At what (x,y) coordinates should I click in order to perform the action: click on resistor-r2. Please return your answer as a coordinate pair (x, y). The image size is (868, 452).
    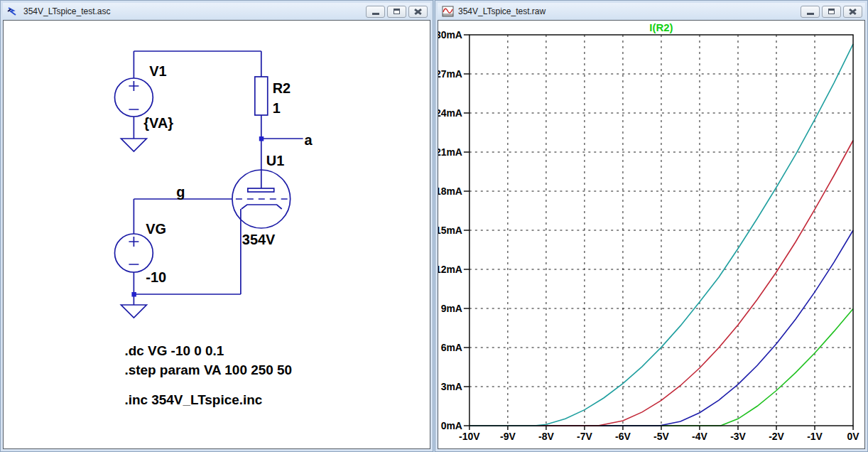
    Looking at the image, I should click on (261, 96).